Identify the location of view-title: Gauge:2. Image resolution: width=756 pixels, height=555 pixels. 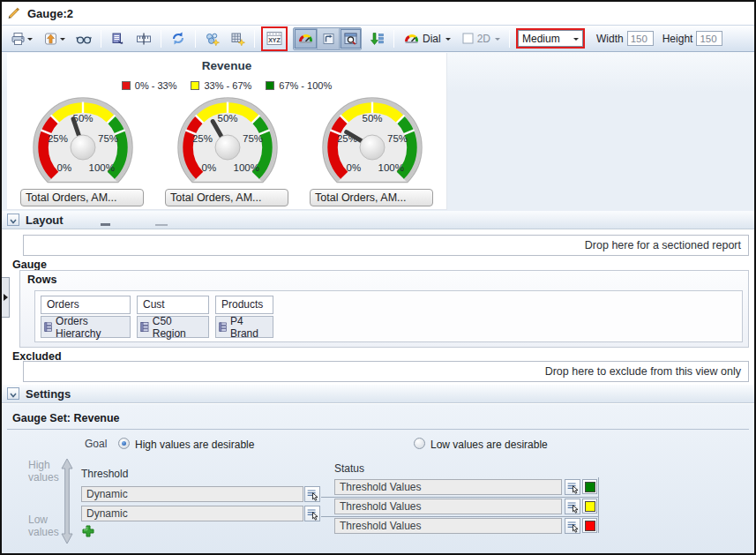
(50, 14).